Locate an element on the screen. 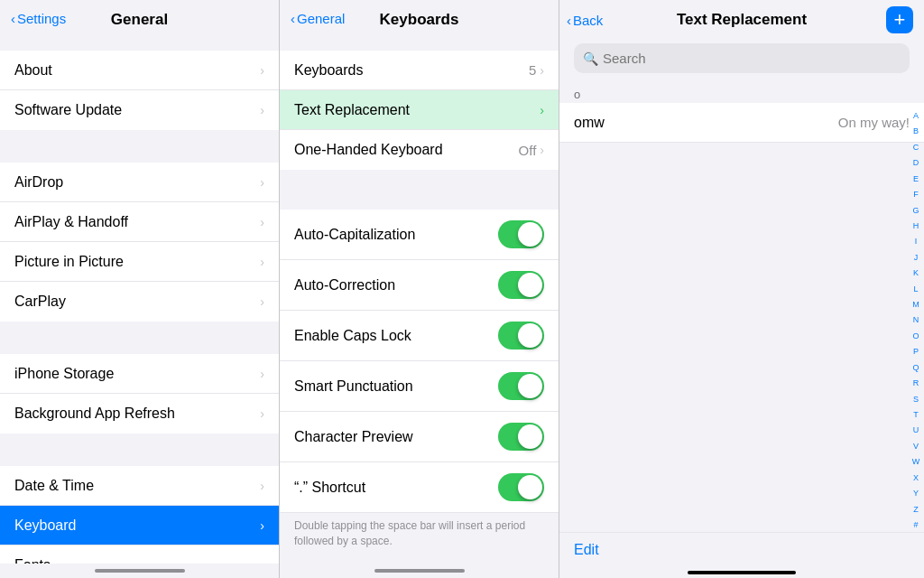  alpha-u: U is located at coordinates (917, 430).